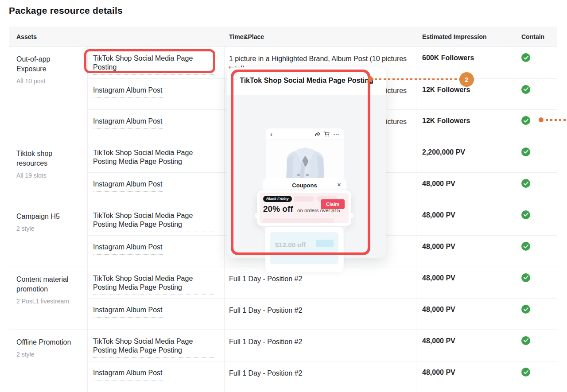  I want to click on group-name: Offline Promotion, so click(49, 342).